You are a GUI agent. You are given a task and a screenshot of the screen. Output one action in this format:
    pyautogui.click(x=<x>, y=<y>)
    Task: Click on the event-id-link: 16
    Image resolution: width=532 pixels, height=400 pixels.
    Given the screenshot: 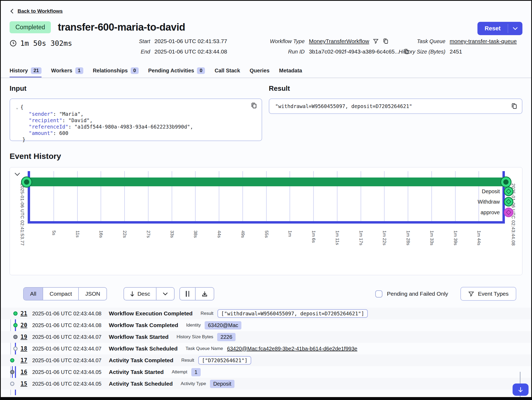 What is the action you would take?
    pyautogui.click(x=26, y=372)
    